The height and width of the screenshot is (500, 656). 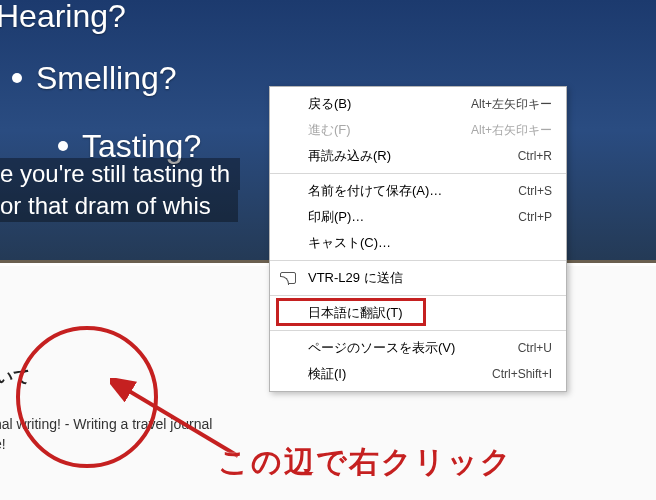 I want to click on ctx-shortcut: Ctrl+R, so click(x=535, y=156).